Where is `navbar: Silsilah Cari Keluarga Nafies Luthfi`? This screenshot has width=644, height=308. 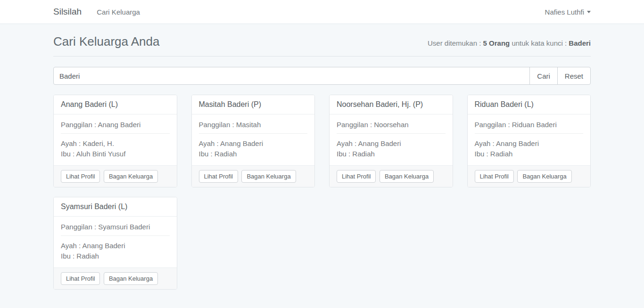
navbar: Silsilah Cari Keluarga Nafies Luthfi is located at coordinates (322, 12).